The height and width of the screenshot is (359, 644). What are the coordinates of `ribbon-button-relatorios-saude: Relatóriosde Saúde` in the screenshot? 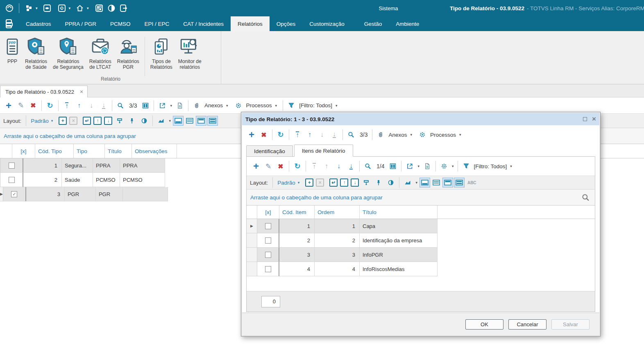 It's located at (36, 53).